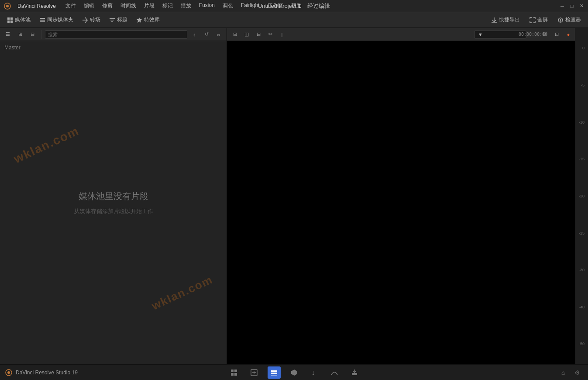 The height and width of the screenshot is (380, 588). I want to click on app-logo, so click(7, 6).